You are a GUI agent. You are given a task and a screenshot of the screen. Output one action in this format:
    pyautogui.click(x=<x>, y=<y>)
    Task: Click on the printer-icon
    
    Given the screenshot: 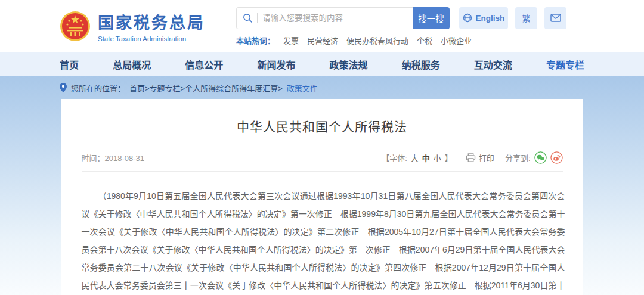 What is the action you would take?
    pyautogui.click(x=471, y=157)
    